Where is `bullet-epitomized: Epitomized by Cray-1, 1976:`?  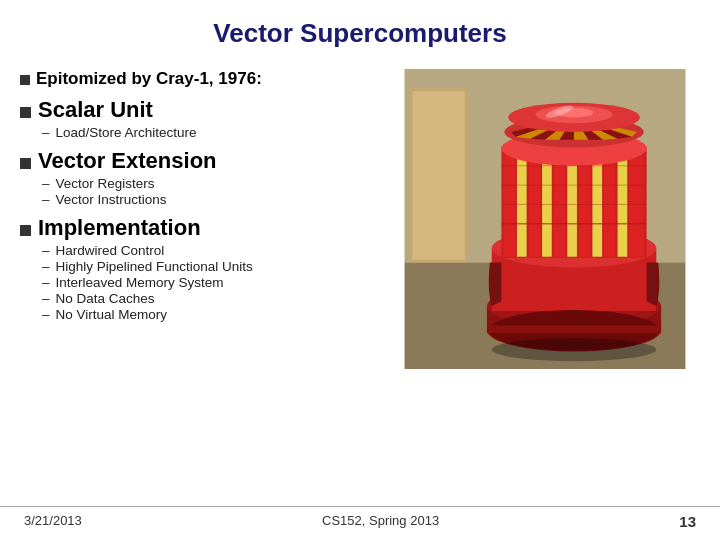
bullet-epitomized: Epitomized by Cray-1, 1976: is located at coordinates (200, 79).